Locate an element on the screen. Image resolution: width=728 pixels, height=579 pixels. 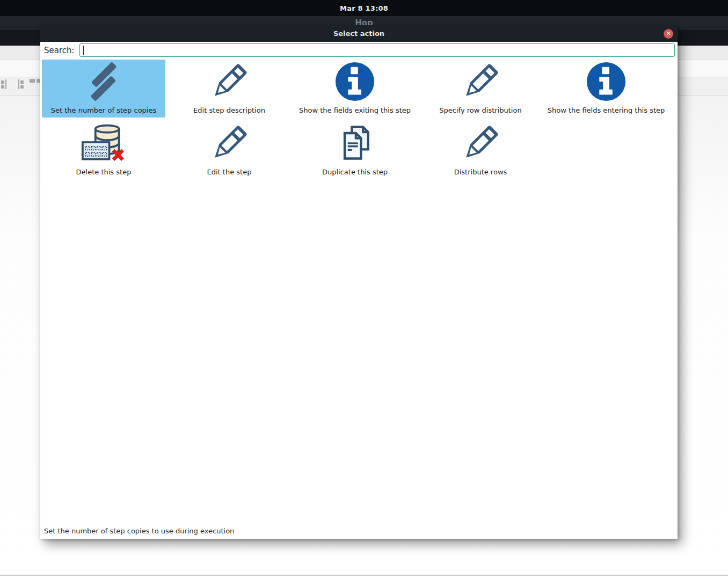
search-label: Search: is located at coordinates (59, 50).